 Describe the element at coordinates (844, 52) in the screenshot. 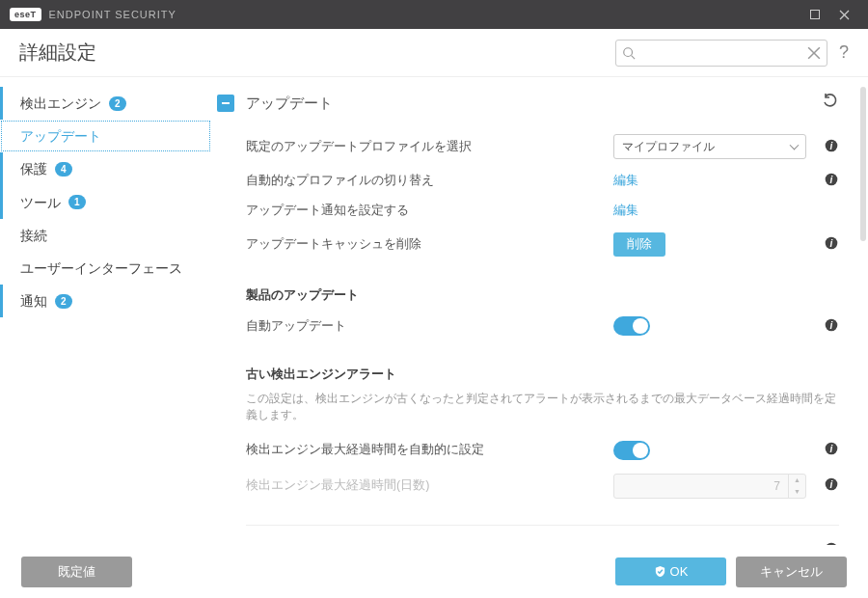

I see `help-button: ?` at that location.